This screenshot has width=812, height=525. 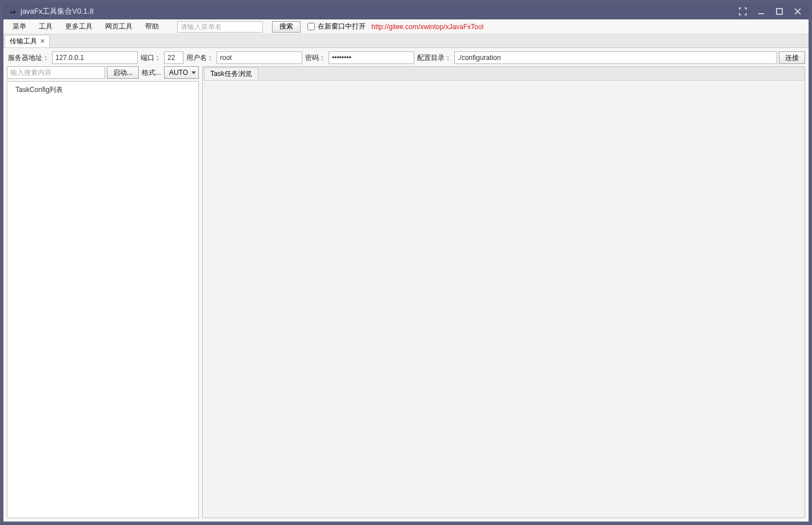 What do you see at coordinates (42, 41) in the screenshot?
I see `tab-close-icon: ×` at bounding box center [42, 41].